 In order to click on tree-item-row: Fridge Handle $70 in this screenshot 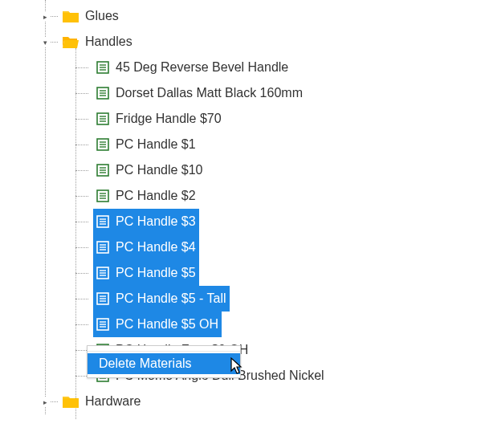, I will do `click(243, 119)`.